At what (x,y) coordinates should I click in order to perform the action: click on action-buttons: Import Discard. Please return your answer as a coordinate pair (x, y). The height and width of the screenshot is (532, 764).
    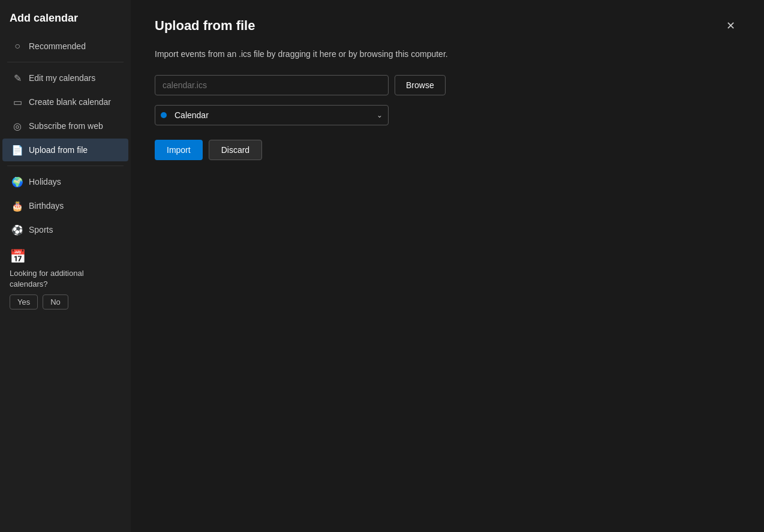
    Looking at the image, I should click on (447, 150).